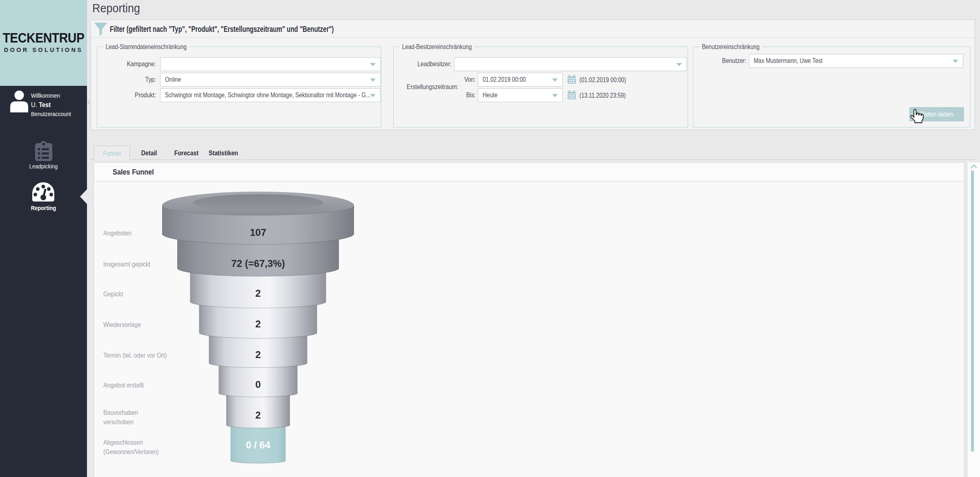  Describe the element at coordinates (467, 80) in the screenshot. I see `von-label: Von:` at that location.